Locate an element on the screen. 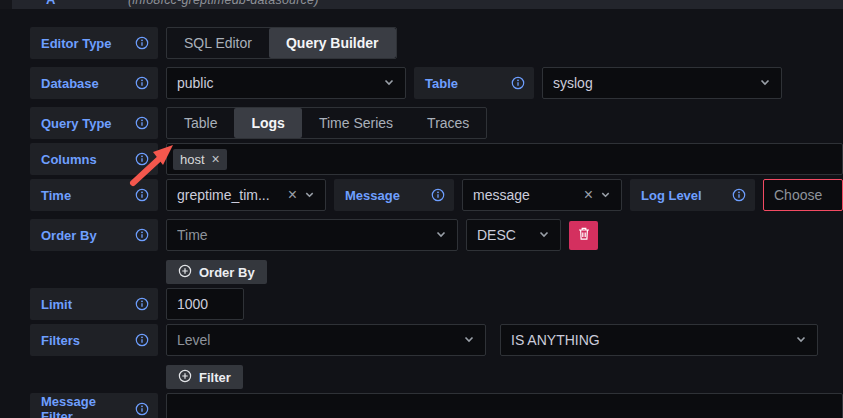 The width and height of the screenshot is (843, 418). order-by-row: Order By Time DESC is located at coordinates (436, 235).